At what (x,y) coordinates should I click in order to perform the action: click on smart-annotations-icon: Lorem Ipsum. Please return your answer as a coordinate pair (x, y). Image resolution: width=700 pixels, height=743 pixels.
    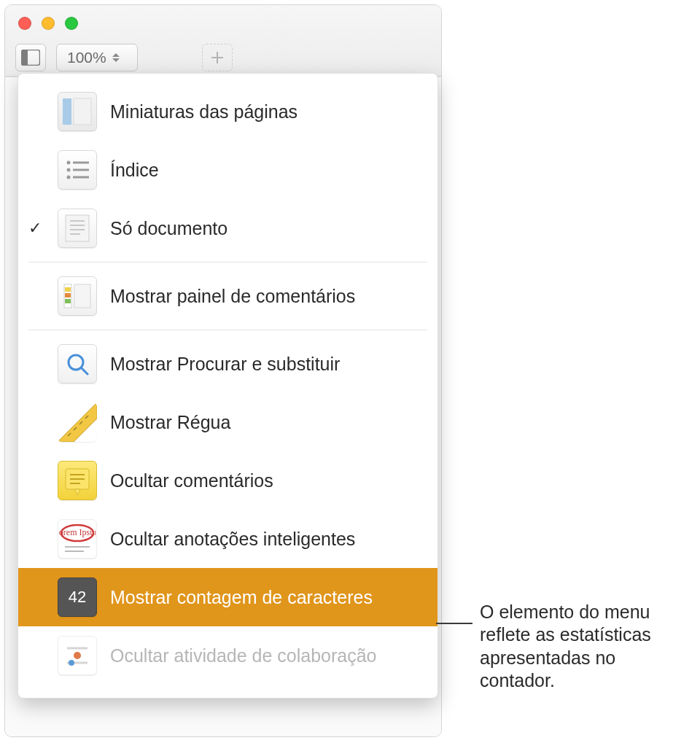
    Looking at the image, I should click on (77, 539).